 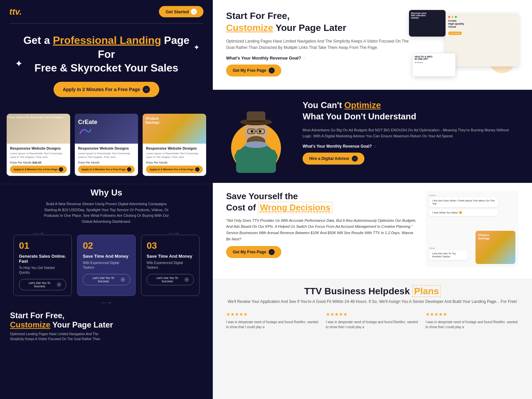 What do you see at coordinates (333, 159) in the screenshot?
I see `hire-advisor-button: Hire a Digital Advisor →` at bounding box center [333, 159].